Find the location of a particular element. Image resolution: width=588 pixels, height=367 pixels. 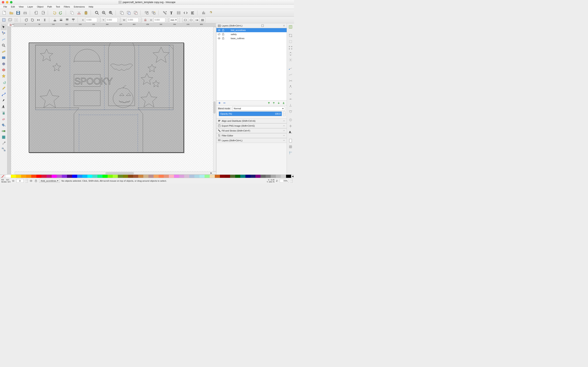

clone-button is located at coordinates (129, 13).